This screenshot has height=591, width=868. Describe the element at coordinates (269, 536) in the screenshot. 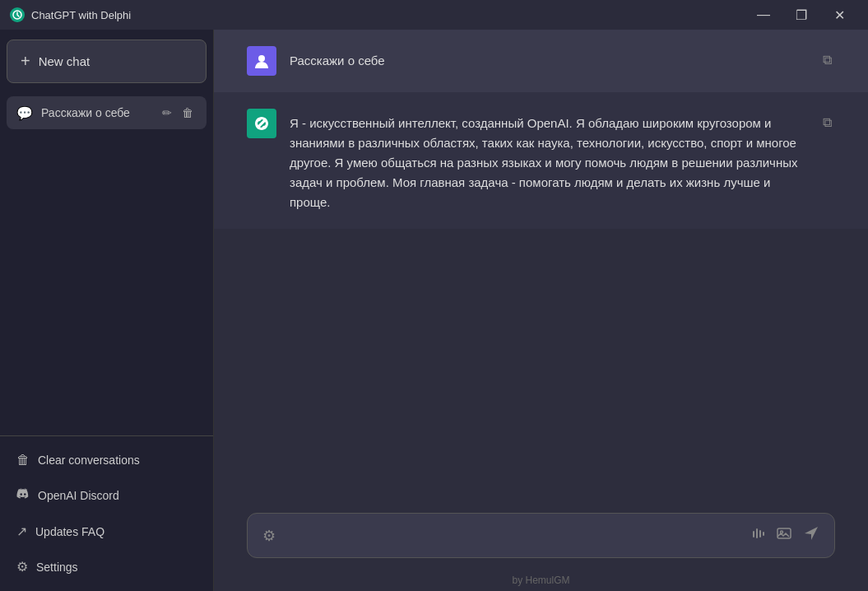

I see `input-settings-button: ⚙` at that location.